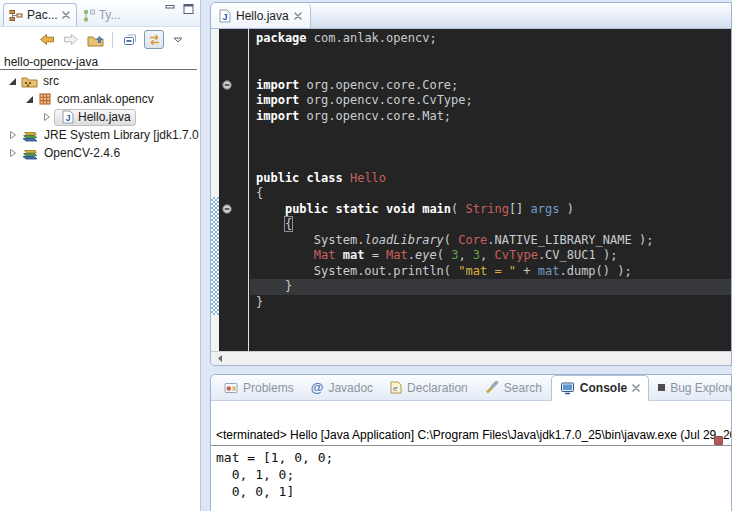 The height and width of the screenshot is (511, 732). I want to click on link-with-editor-button, so click(154, 40).